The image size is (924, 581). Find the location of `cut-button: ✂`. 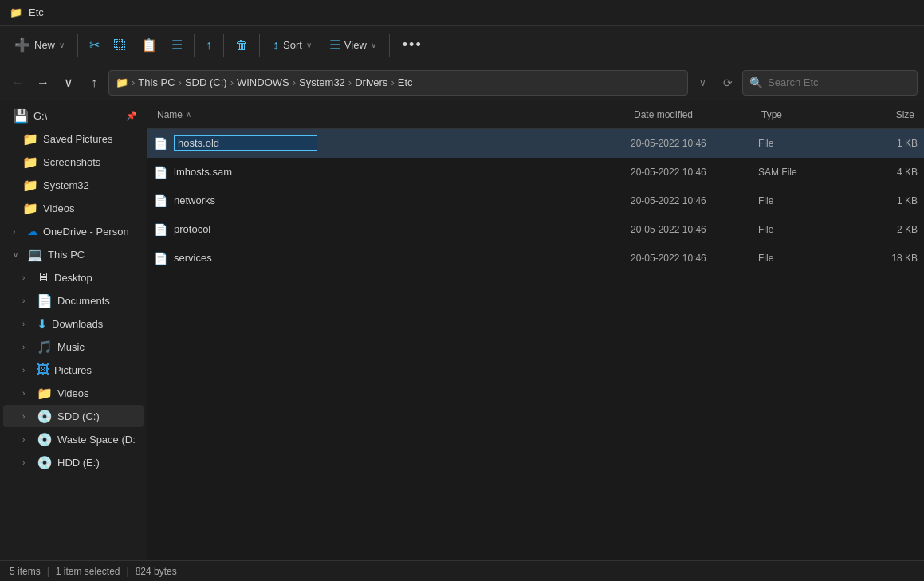

cut-button: ✂ is located at coordinates (94, 45).